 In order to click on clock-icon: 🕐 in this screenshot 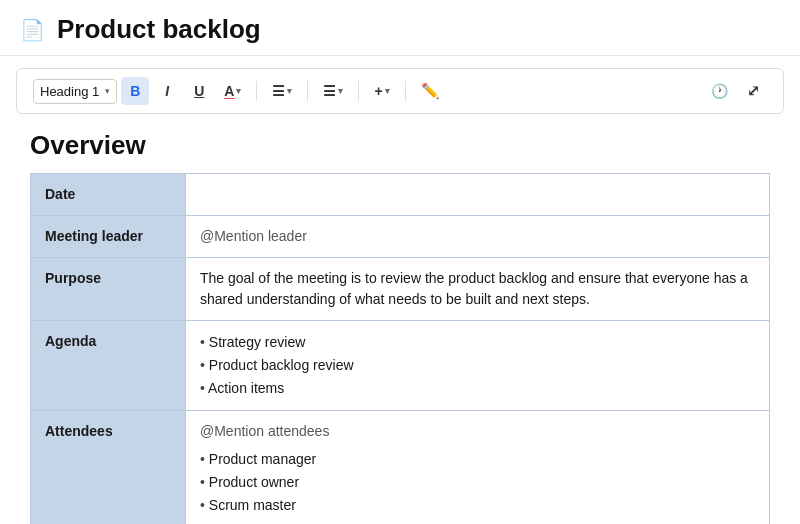, I will do `click(720, 91)`.